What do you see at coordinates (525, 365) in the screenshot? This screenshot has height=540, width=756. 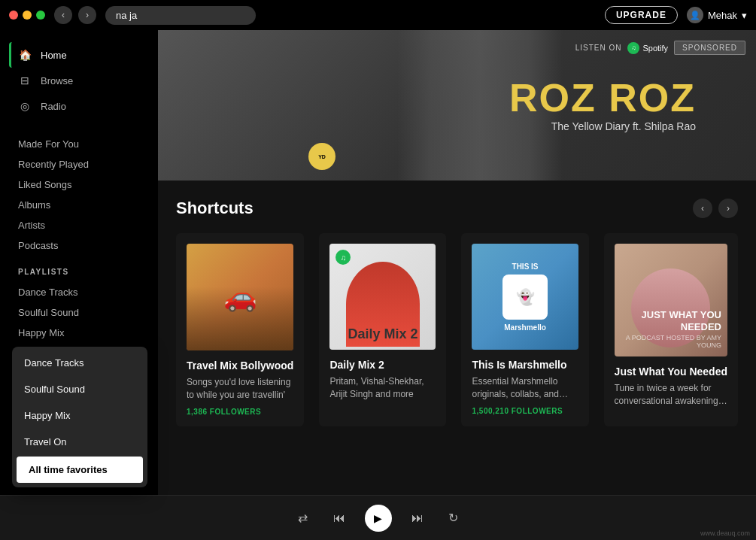 I see `card-title: This Is Marshmello` at bounding box center [525, 365].